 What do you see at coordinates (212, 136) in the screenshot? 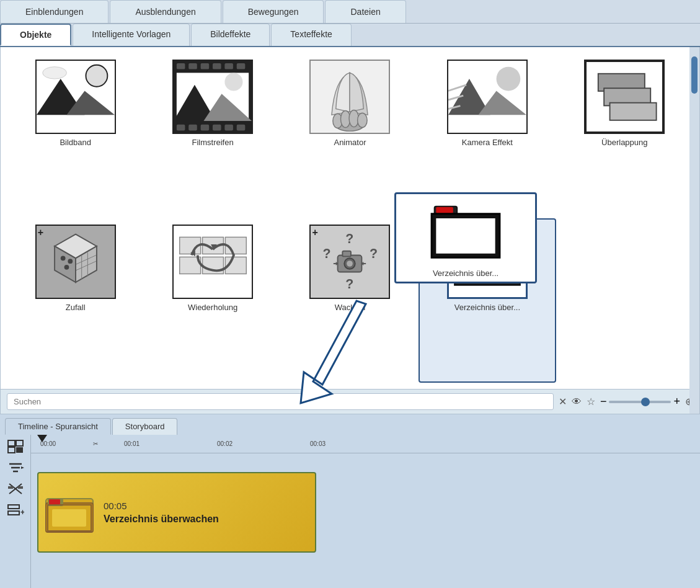
I see `icon-filmstreifen: Filmstreifen` at bounding box center [212, 136].